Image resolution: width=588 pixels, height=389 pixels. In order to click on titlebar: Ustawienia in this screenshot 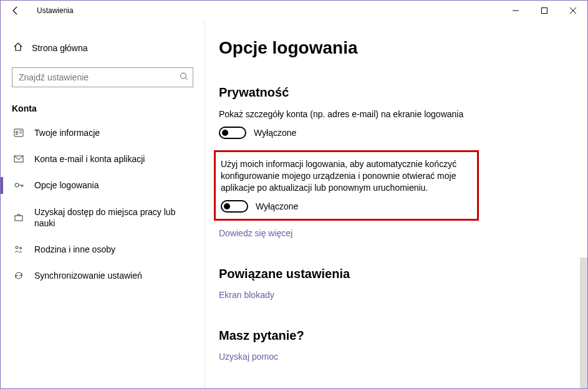, I will do `click(294, 11)`.